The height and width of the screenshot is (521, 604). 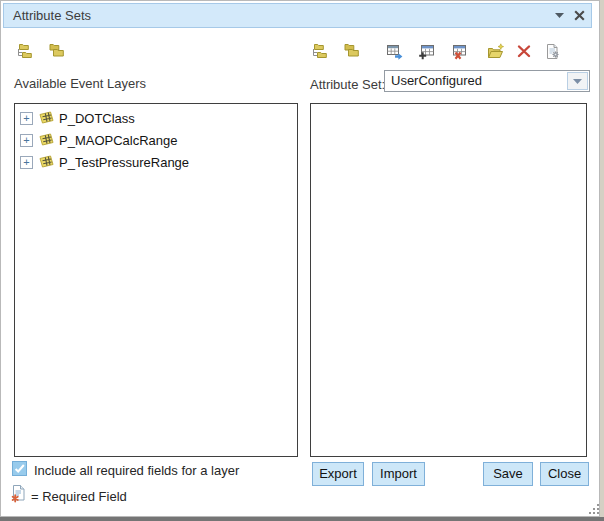 What do you see at coordinates (18, 496) in the screenshot?
I see `required-field-icon` at bounding box center [18, 496].